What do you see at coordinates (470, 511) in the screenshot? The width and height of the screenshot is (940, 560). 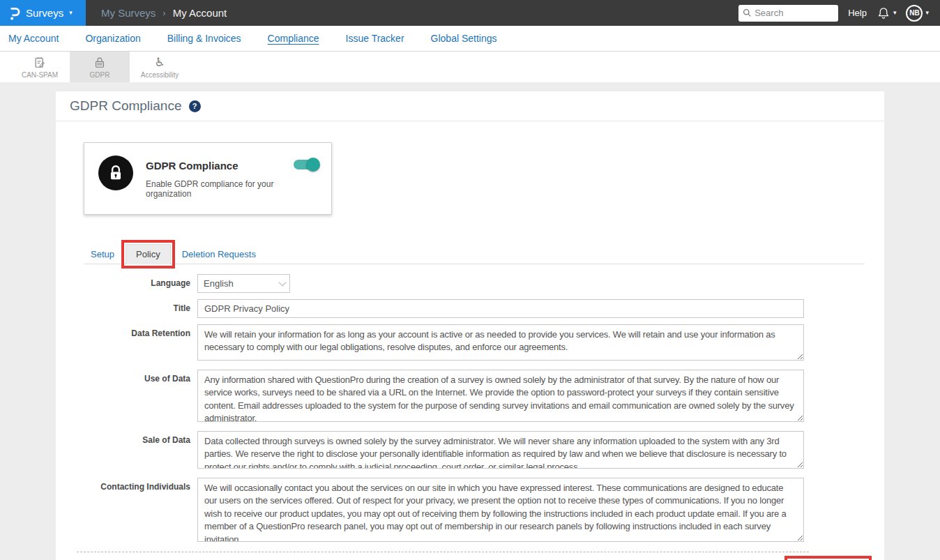 I see `form-row-contacting-individuals: Contacting Individuals We will occasiona…` at bounding box center [470, 511].